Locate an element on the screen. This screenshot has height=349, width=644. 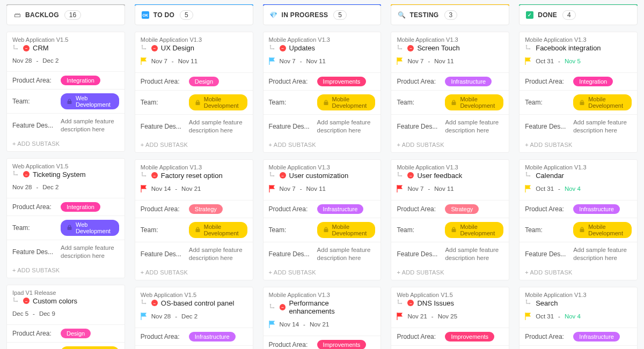
card-title: Custom colors is located at coordinates (55, 301).